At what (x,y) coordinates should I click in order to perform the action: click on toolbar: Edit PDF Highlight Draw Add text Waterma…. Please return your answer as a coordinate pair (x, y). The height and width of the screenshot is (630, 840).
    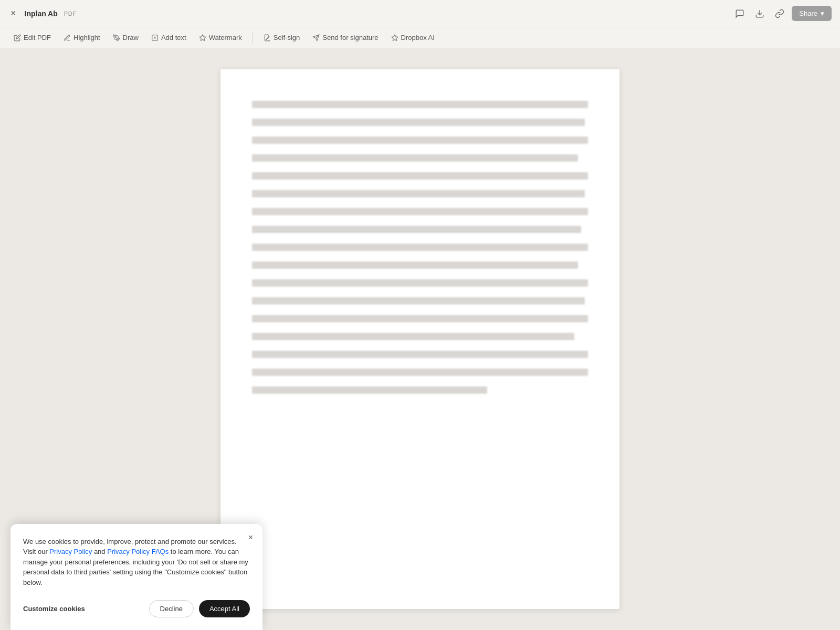
    Looking at the image, I should click on (420, 38).